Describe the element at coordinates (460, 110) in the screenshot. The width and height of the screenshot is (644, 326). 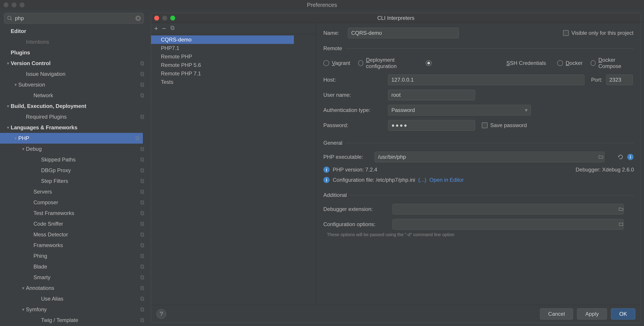
I see `auth-type-select: Password ▾` at that location.